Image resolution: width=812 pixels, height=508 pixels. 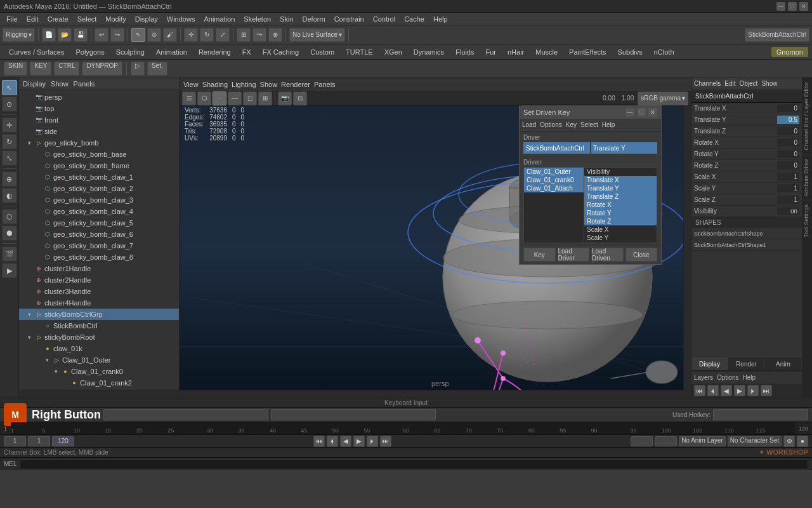 What do you see at coordinates (747, 143) in the screenshot?
I see `cb-rotate-x: Rotate X 0` at bounding box center [747, 143].